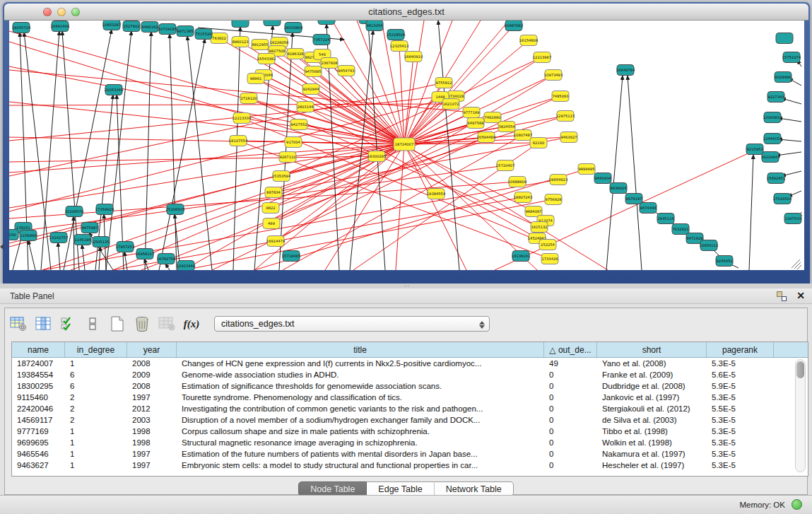 This screenshot has width=812, height=514. I want to click on column-header-title: title, so click(360, 349).